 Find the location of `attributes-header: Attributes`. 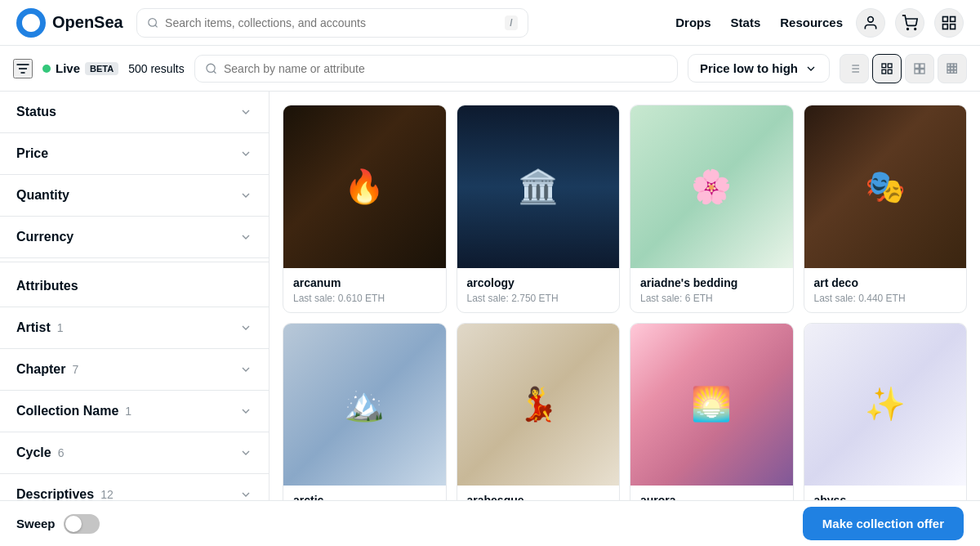

attributes-header: Attributes is located at coordinates (134, 286).